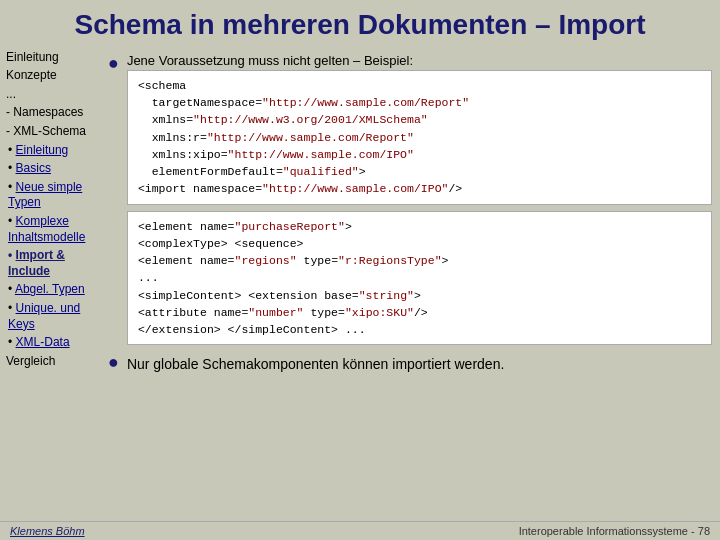  What do you see at coordinates (50, 169) in the screenshot?
I see `sidebar-item-basics: Basics` at bounding box center [50, 169].